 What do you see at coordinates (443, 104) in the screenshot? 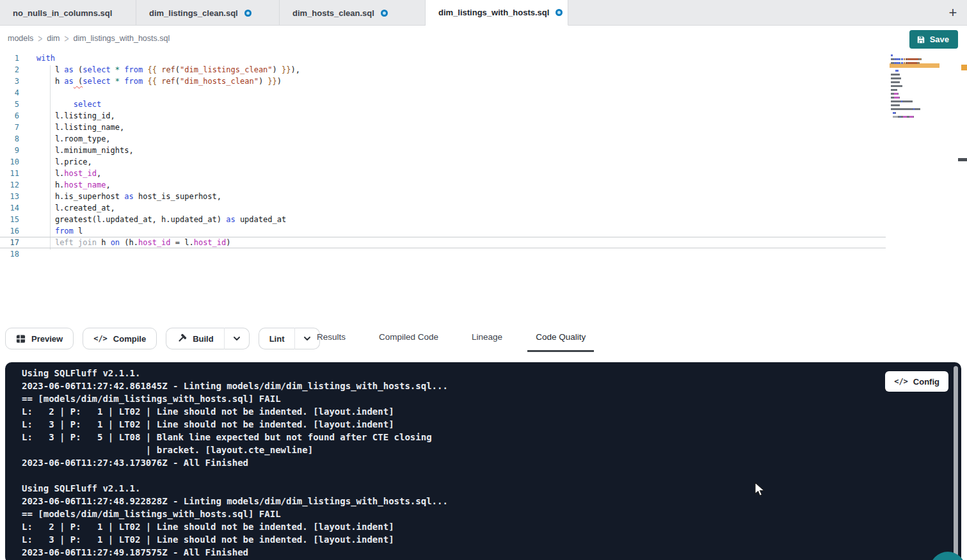
I see `code-line: 5 select` at bounding box center [443, 104].